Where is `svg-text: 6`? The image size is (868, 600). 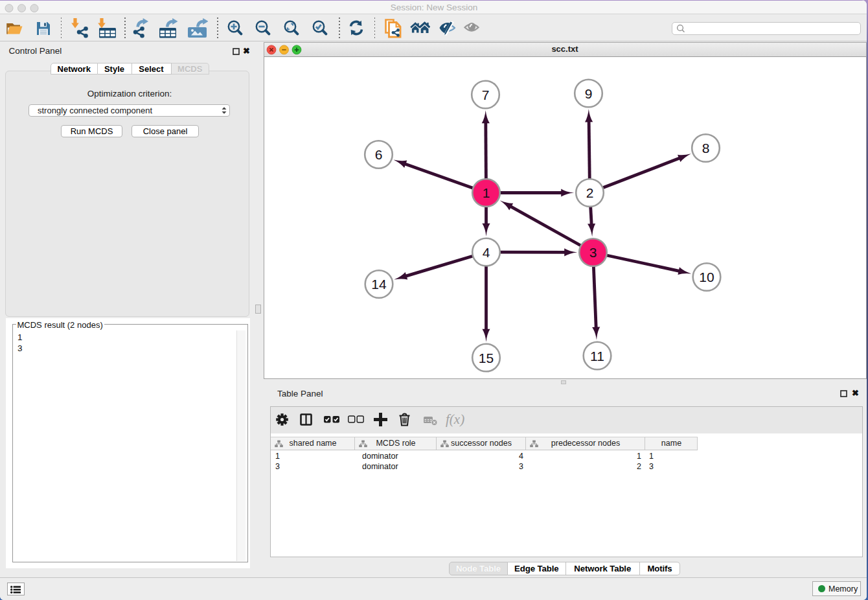
svg-text: 6 is located at coordinates (379, 154).